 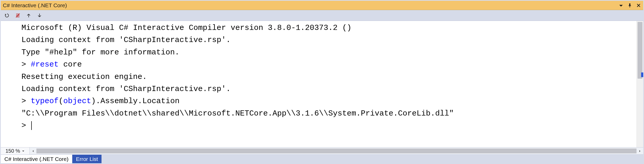 What do you see at coordinates (322, 159) in the screenshot?
I see `tool-window-tabs: C# Interactive (.NET Core) Error List` at bounding box center [322, 159].